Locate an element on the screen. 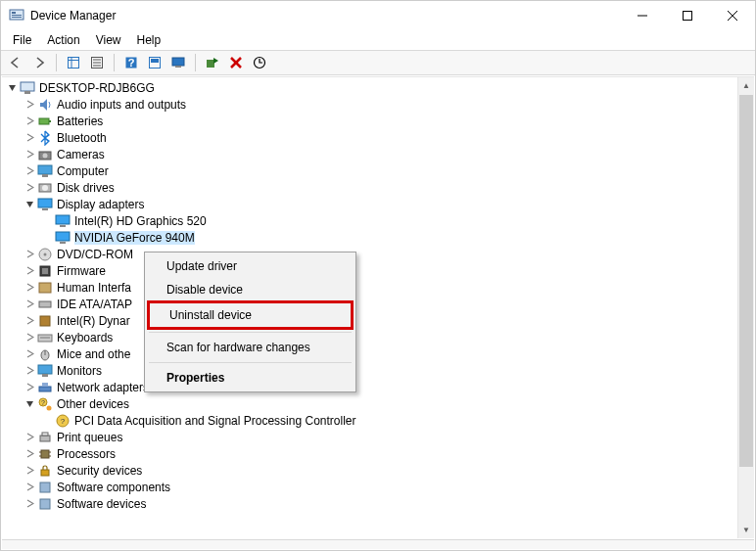  scan-button is located at coordinates (155, 63).